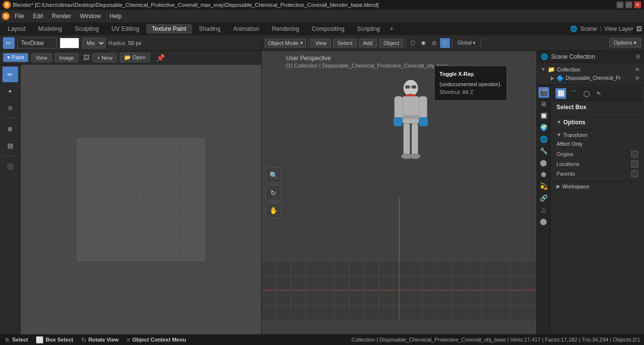 Image resolution: width=644 pixels, height=345 pixels. I want to click on tool-name-input, so click(37, 43).